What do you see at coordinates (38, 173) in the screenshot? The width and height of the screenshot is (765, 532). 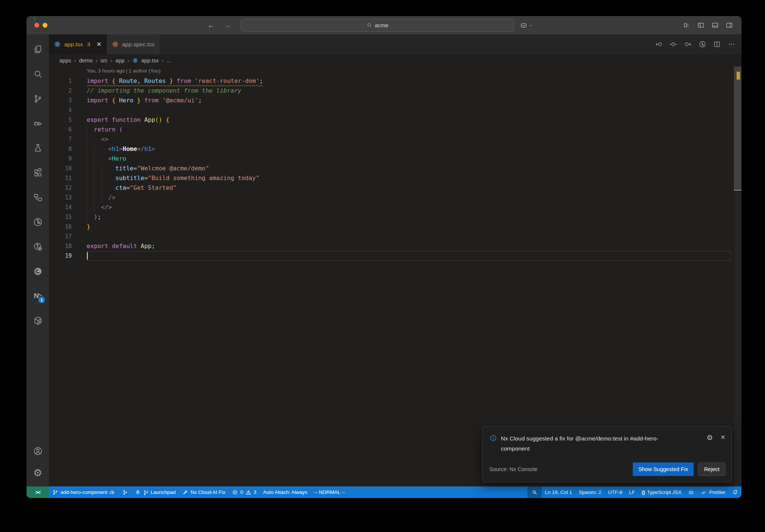 I see `activity-extensions-button` at bounding box center [38, 173].